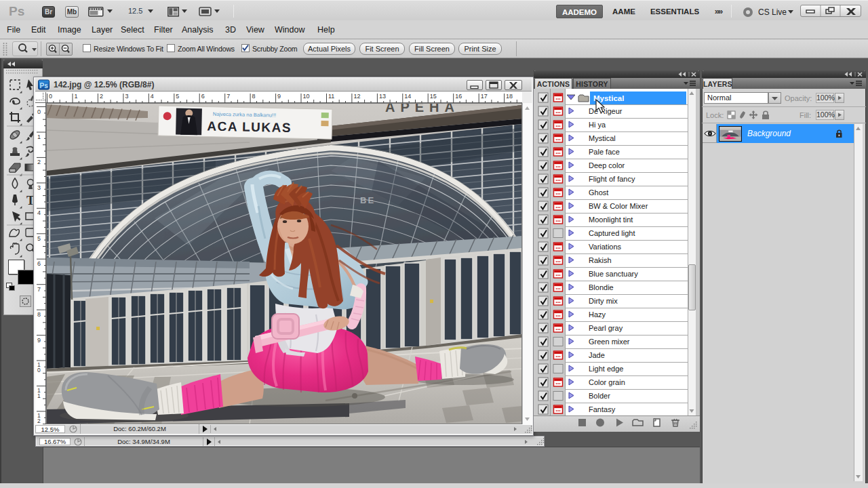  What do you see at coordinates (509, 96) in the screenshot?
I see `svg-text: 18` at bounding box center [509, 96].